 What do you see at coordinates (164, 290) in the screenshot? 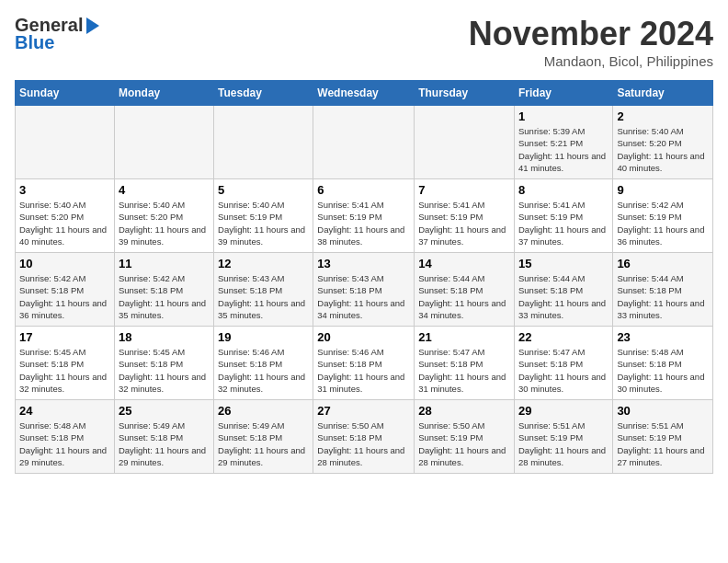
I see `calendar-cell: 11Sunrise: 5:42 AM Sunset: 5:18 PM Dayli…` at bounding box center [164, 290].